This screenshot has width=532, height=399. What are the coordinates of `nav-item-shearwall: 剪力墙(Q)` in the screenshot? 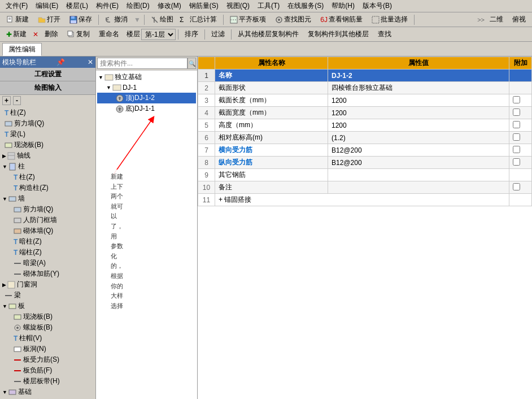 It's located at (47, 123).